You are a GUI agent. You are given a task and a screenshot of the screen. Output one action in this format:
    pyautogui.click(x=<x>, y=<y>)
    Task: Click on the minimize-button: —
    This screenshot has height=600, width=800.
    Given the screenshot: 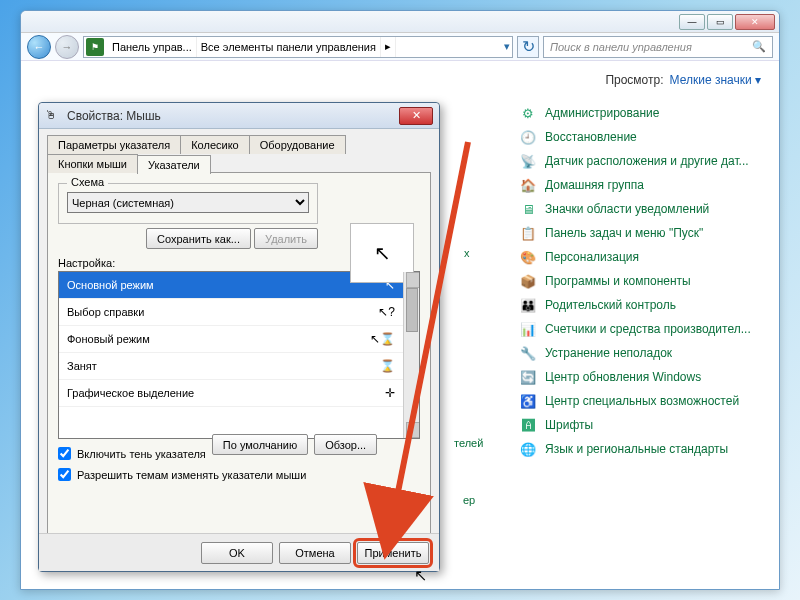 What is the action you would take?
    pyautogui.click(x=692, y=22)
    